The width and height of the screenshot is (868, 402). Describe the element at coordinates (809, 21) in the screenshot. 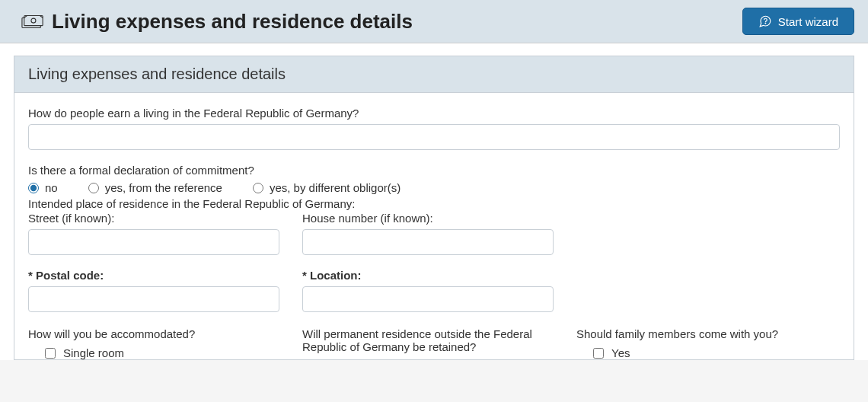

I see `wizard-button-label: Start wizard` at that location.